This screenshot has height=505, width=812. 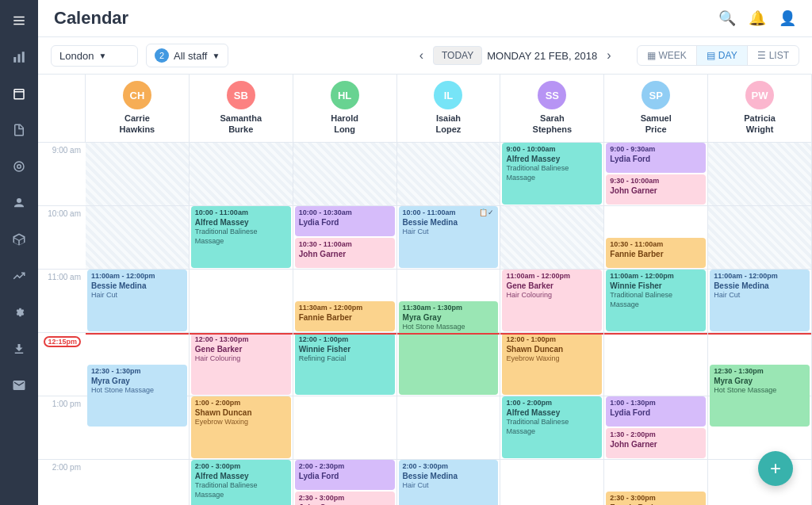 I want to click on grid-col-isaiah: 10:00 - 11:00am Bessie Medina Hair Cut 📋…, so click(x=449, y=323).